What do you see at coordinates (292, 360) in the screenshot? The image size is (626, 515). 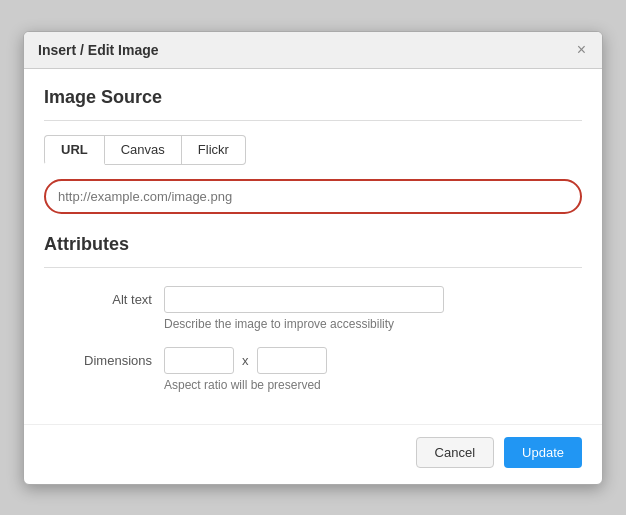 I see `height-input` at bounding box center [292, 360].